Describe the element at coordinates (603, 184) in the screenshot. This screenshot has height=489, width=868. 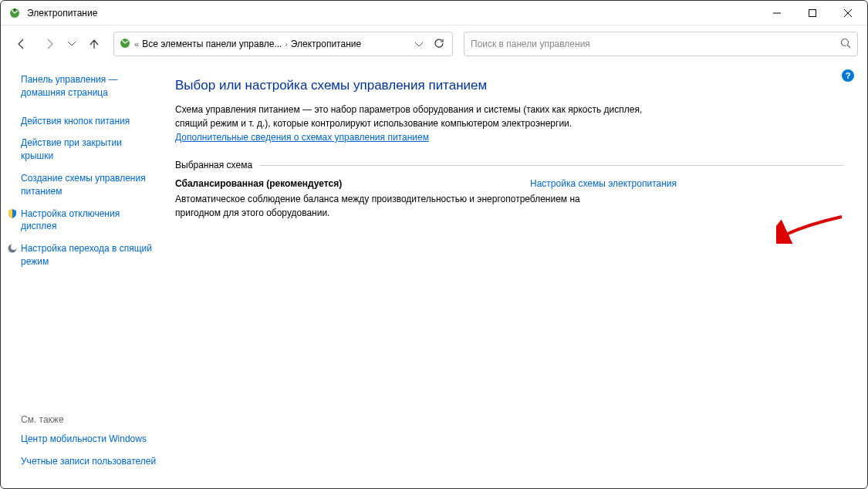
I see `plan-settings-link: Настройка схемы электропитания` at that location.